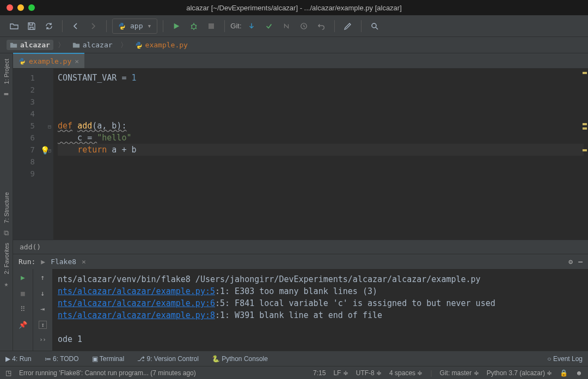 Image resolution: width=588 pixels, height=379 pixels. What do you see at coordinates (21, 8) in the screenshot?
I see `window-minimize-button` at bounding box center [21, 8].